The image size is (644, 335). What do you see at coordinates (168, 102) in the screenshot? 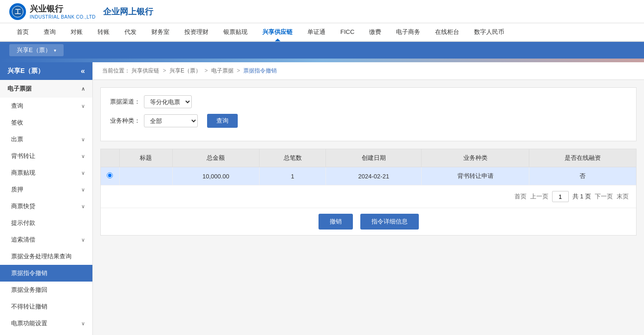
I see `channel-select: 等分化电票 标准电票` at bounding box center [168, 102].